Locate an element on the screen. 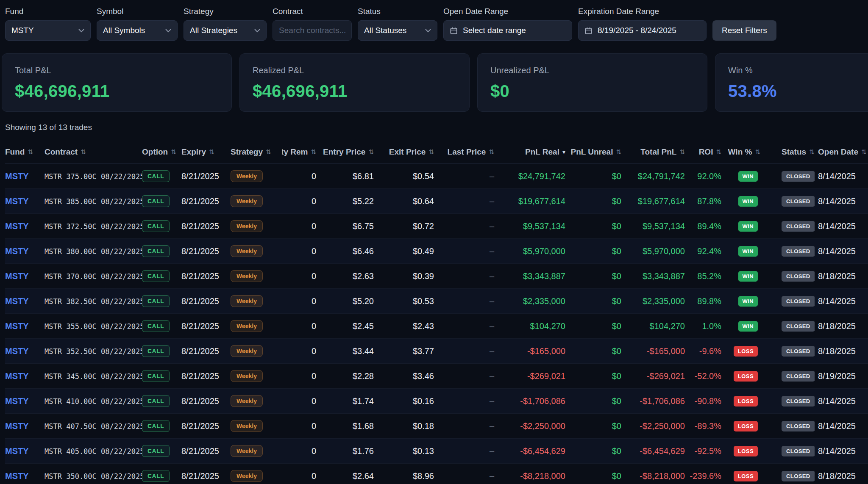 This screenshot has height=484, width=868. table-row: MSTY MSTR 407.50C 08/22/2025 CALL 8/21/2… is located at coordinates (437, 426).